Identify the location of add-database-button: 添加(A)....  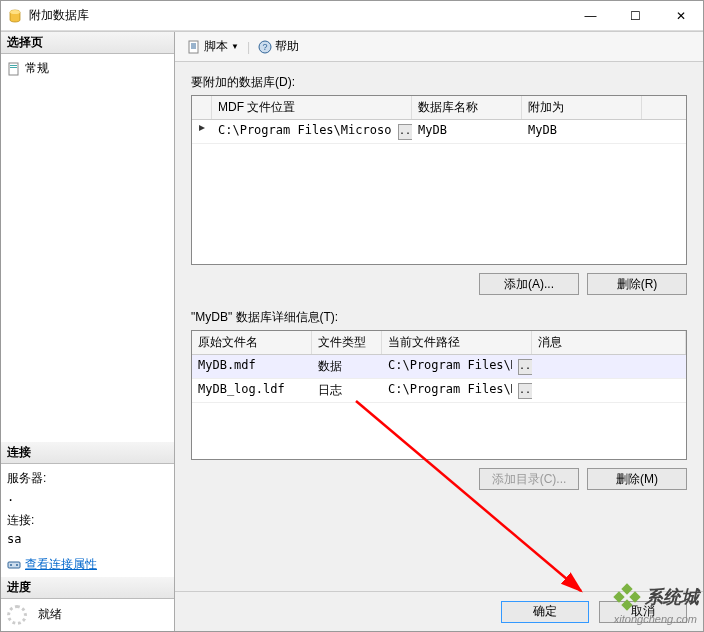
(529, 284).